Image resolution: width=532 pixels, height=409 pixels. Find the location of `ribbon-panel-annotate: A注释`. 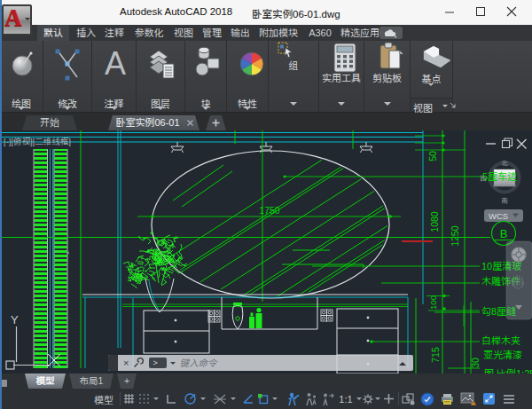

ribbon-panel-annotate: A注释 is located at coordinates (114, 76).